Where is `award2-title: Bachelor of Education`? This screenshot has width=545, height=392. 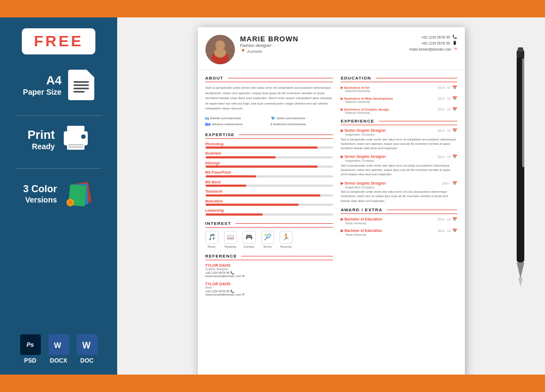 award2-title: Bachelor of Education is located at coordinates (363, 231).